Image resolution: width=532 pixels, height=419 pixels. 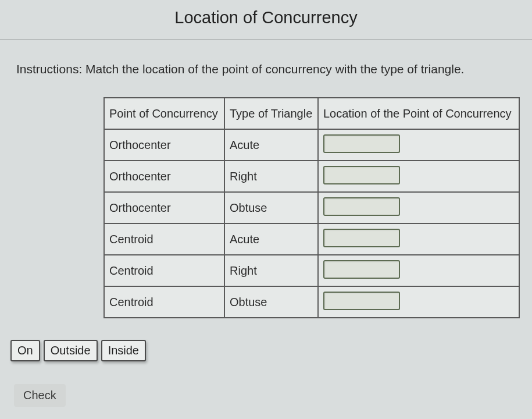 I want to click on table-header-row: Point of Concurrency Type of Triangle Lo…, so click(x=312, y=113).